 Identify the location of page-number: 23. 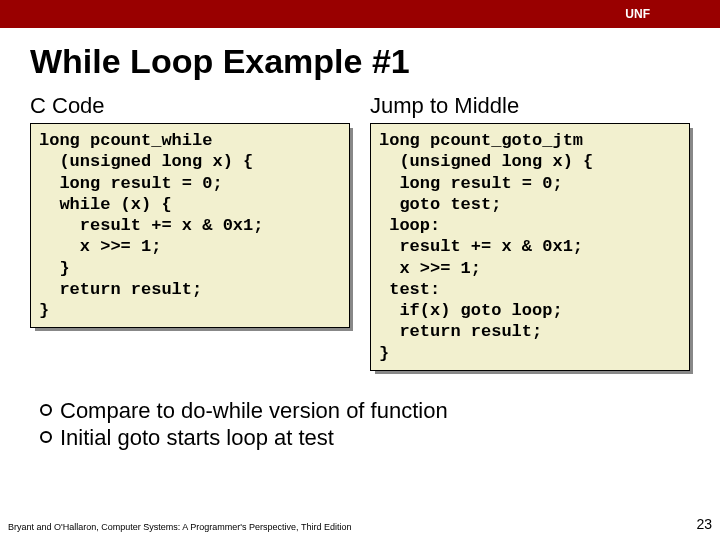
(704, 524).